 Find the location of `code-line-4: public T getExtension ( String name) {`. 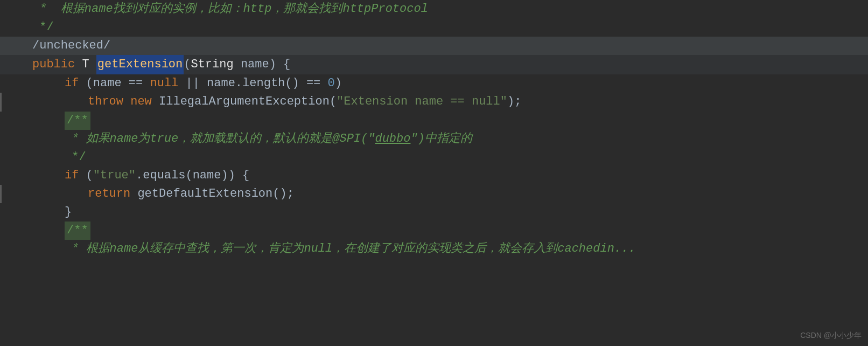

code-line-4: public T getExtension ( String name) { is located at coordinates (434, 65).